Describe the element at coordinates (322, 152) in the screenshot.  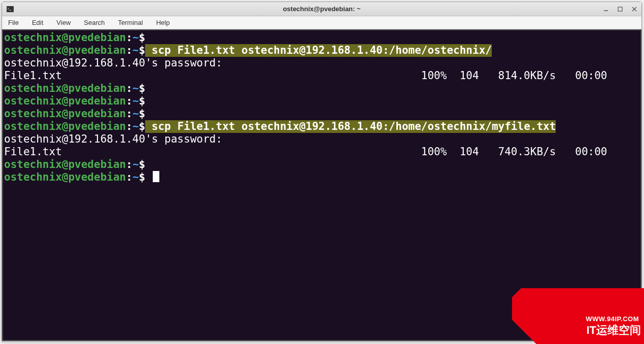
I see `terminal-line: File1.txt 100% 104 740.3KB/s 00:00` at that location.